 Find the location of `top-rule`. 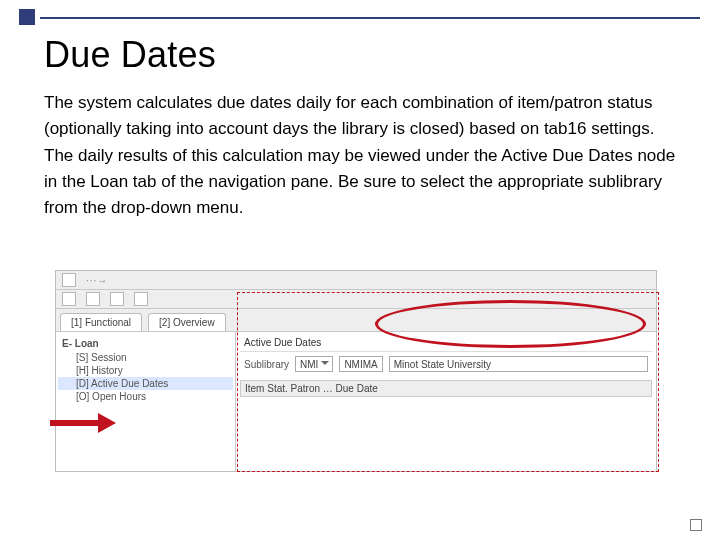

top-rule is located at coordinates (370, 18).